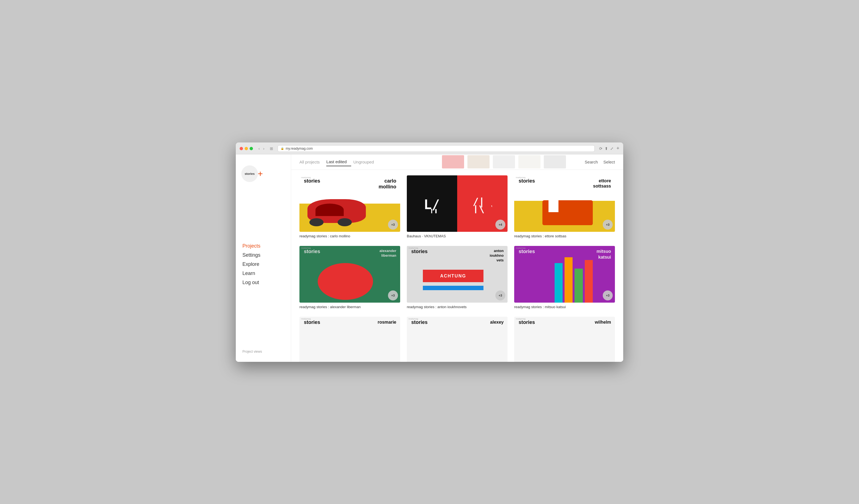 This screenshot has height=504, width=859. What do you see at coordinates (606, 149) in the screenshot?
I see `share-button: ⬆` at bounding box center [606, 149].